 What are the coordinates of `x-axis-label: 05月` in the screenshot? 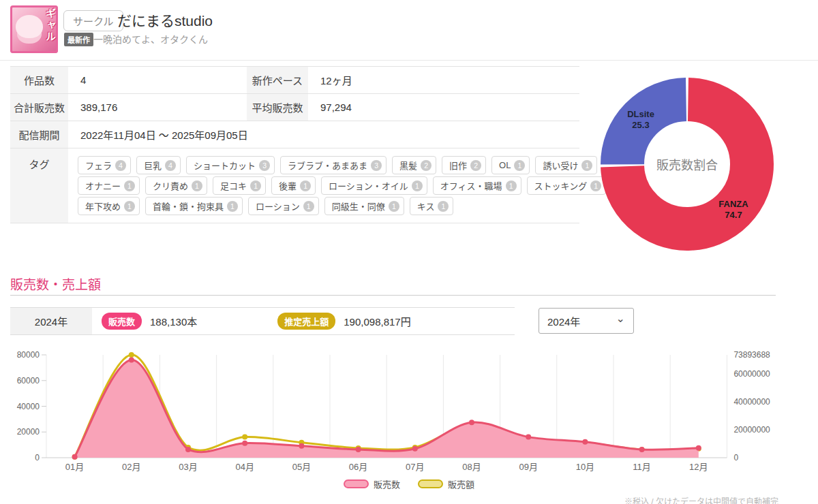 It's located at (301, 467).